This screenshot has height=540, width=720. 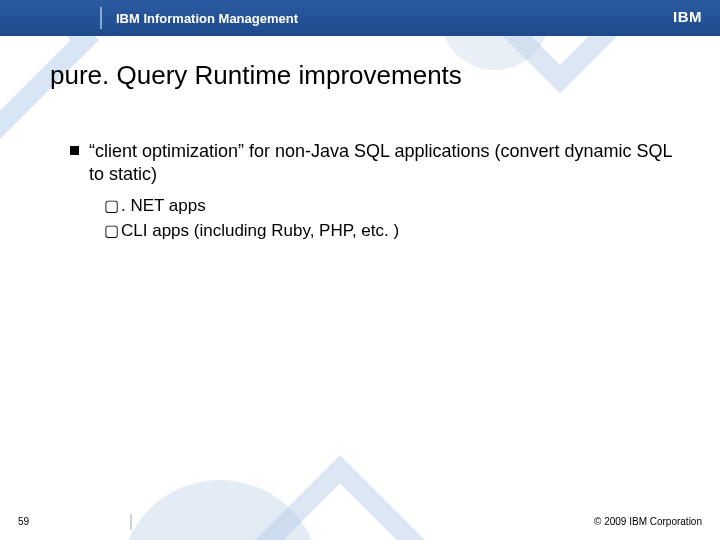 What do you see at coordinates (384, 164) in the screenshot?
I see `bullet-text: “client optimization” for non-Java SQL a…` at bounding box center [384, 164].